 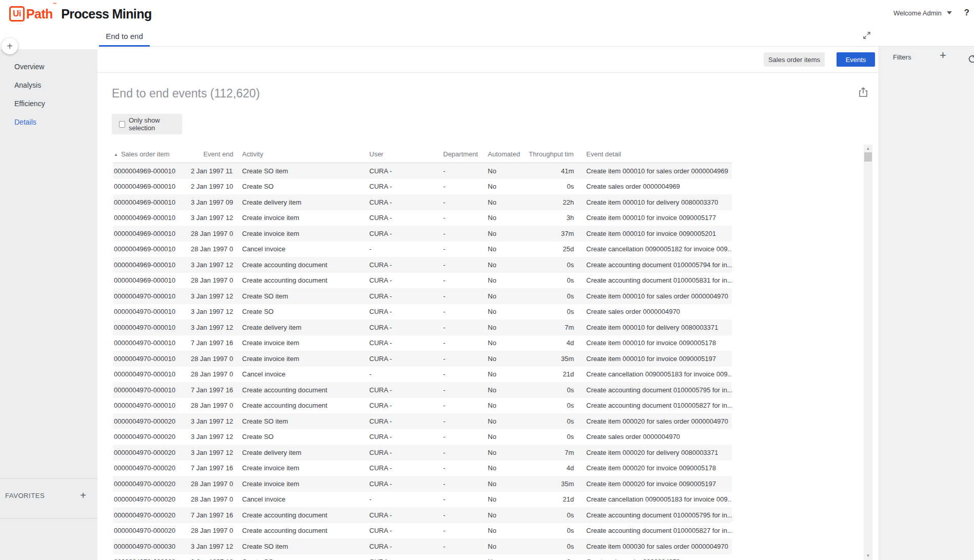 What do you see at coordinates (212, 374) in the screenshot?
I see `cell-event_end: 28 Jan 1997 08:57` at bounding box center [212, 374].